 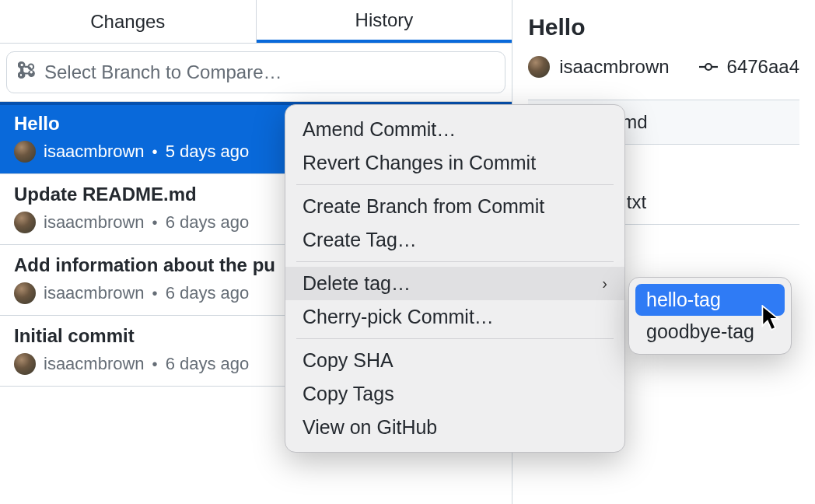 What do you see at coordinates (708, 67) in the screenshot?
I see `commit-sha-icon` at bounding box center [708, 67].